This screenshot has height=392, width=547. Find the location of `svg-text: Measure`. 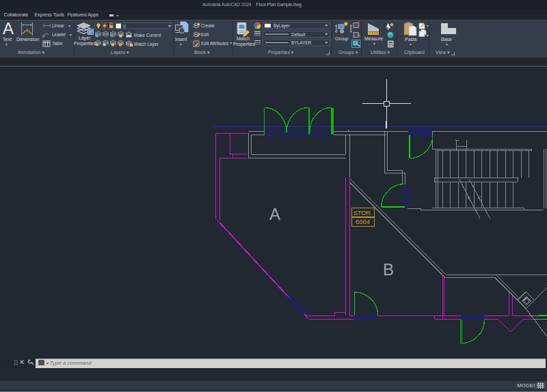

svg-text: Measure is located at coordinates (373, 38).